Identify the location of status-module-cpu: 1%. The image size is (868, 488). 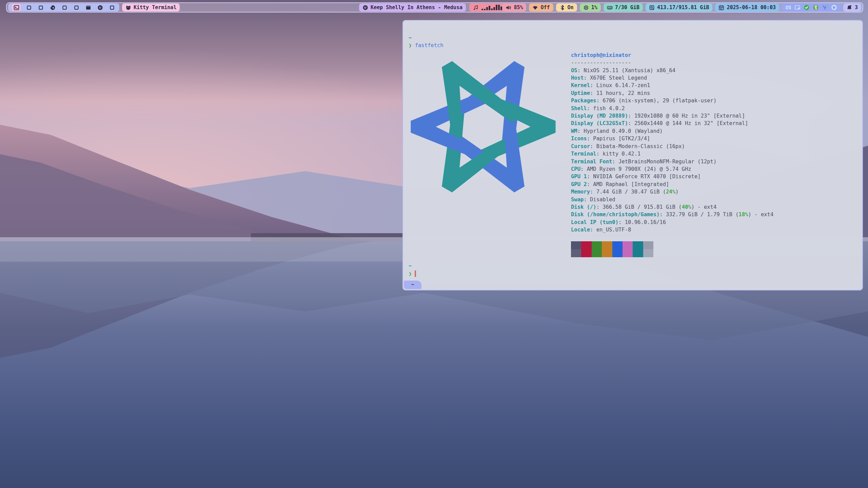
(590, 7).